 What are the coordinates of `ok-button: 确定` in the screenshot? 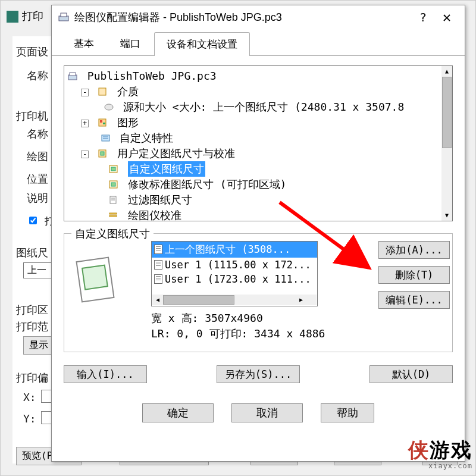 It's located at (178, 413).